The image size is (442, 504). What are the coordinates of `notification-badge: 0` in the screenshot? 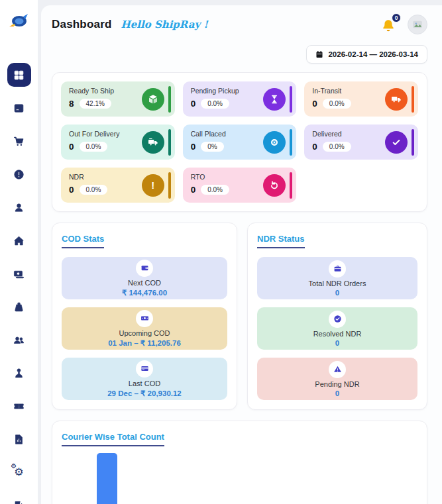 It's located at (396, 18).